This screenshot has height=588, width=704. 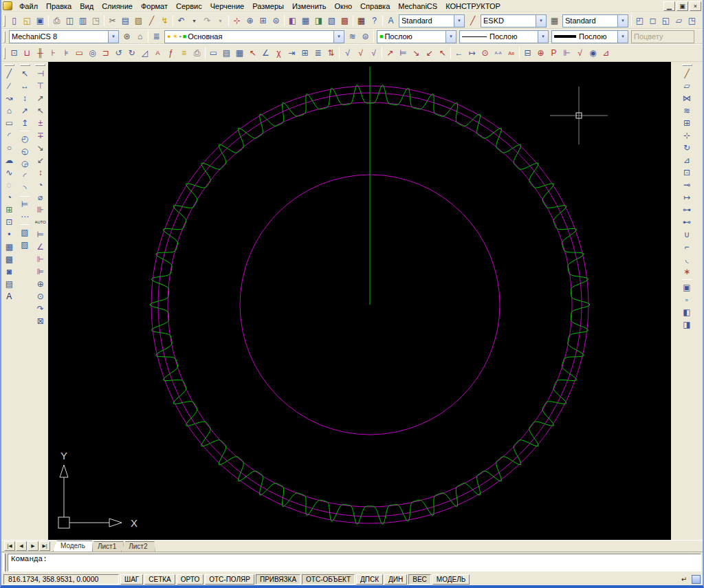 I want to click on etransmit-icon: ◳, so click(x=96, y=21).